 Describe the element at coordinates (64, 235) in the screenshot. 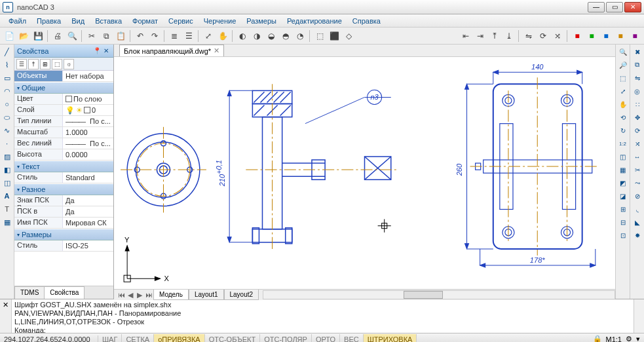

I see `prop-category-dims: Размеры` at that location.